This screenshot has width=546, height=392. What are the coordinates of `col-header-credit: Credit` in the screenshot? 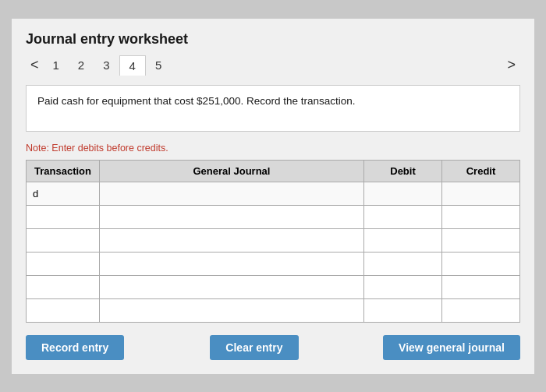 It's located at (481, 171).